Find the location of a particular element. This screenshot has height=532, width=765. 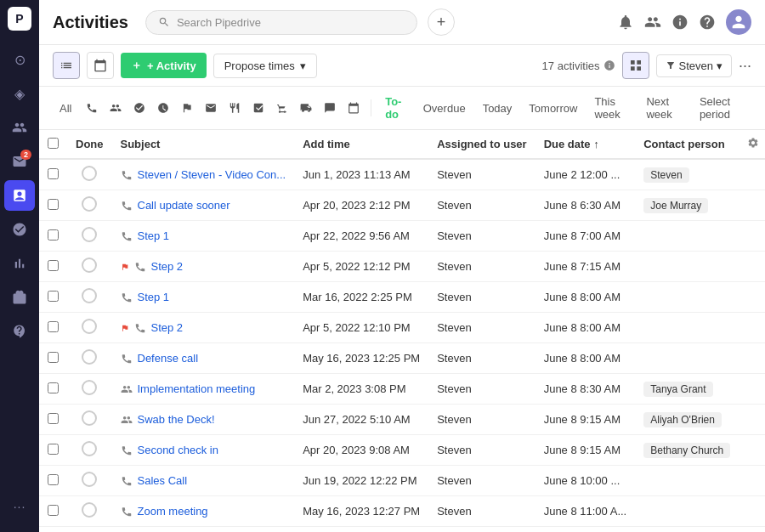

subject-cell: Steven / Steven - Video Con... is located at coordinates (204, 175).